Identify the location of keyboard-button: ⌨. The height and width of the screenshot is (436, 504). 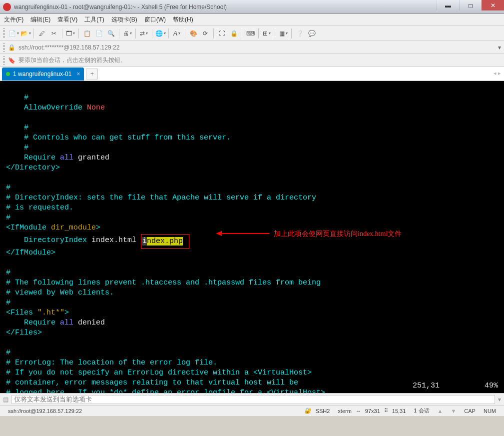
(250, 34).